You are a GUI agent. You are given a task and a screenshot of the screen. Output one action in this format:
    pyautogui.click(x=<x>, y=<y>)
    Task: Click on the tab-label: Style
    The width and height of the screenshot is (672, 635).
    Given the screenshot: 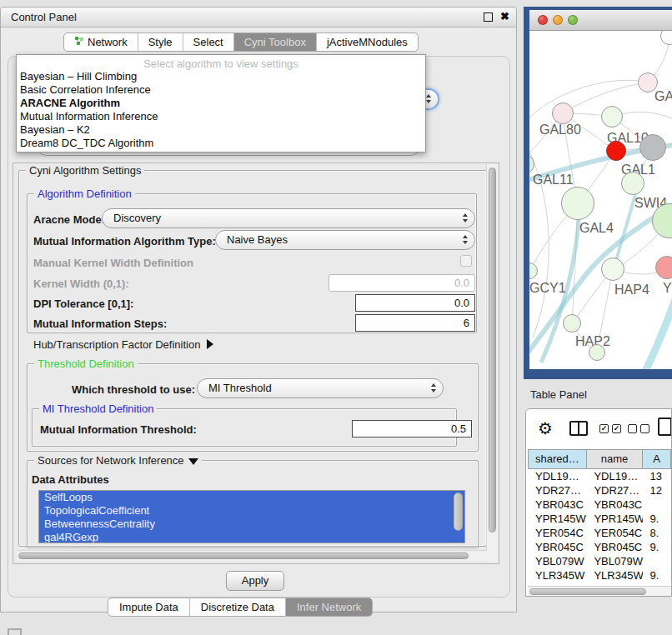 What is the action you would take?
    pyautogui.click(x=160, y=42)
    